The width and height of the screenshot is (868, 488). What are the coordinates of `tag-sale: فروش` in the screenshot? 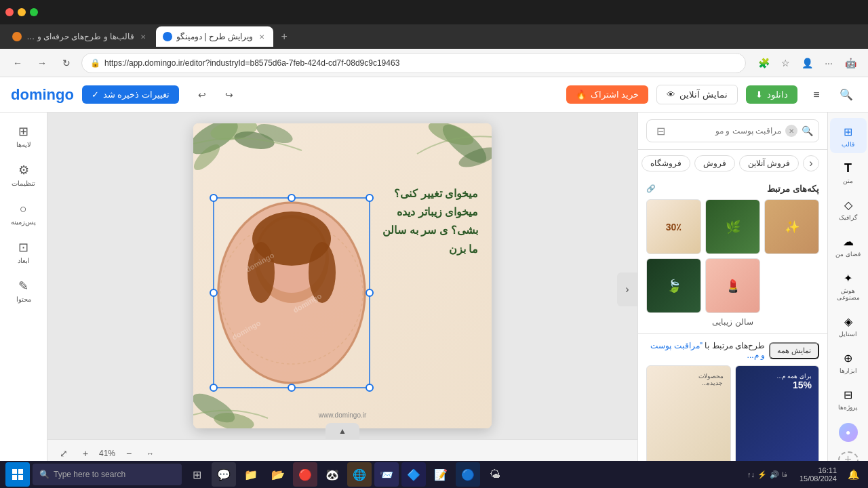 It's located at (715, 163).